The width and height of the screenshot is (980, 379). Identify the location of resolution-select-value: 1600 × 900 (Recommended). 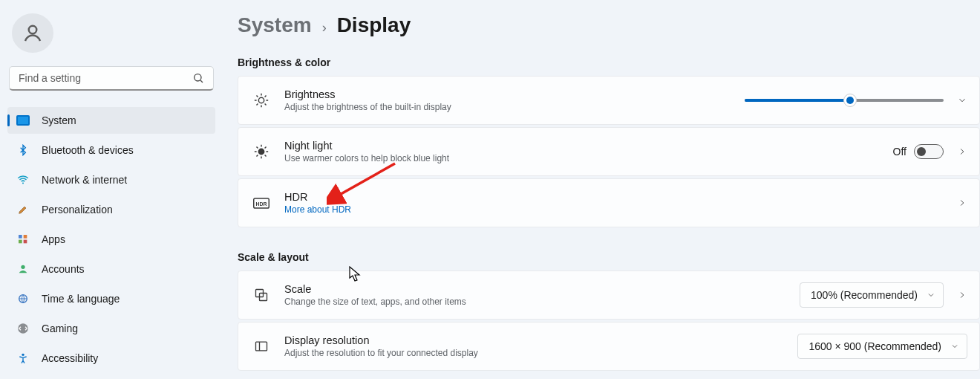
(875, 346).